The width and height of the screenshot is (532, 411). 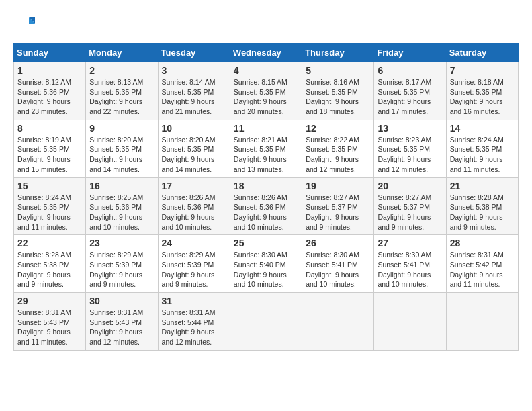 I want to click on day-number: 19, so click(x=338, y=186).